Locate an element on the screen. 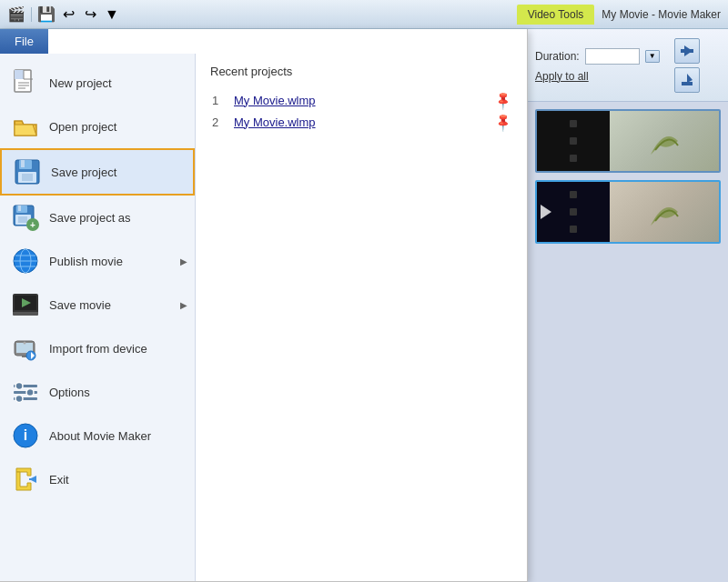  menu-item-open-project: Open project is located at coordinates (97, 126).